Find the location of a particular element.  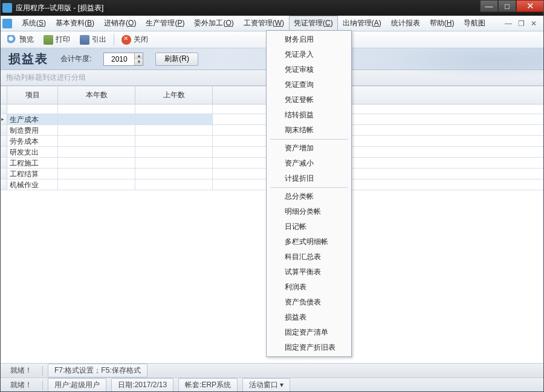

menu-item: 导航图 is located at coordinates (474, 23).